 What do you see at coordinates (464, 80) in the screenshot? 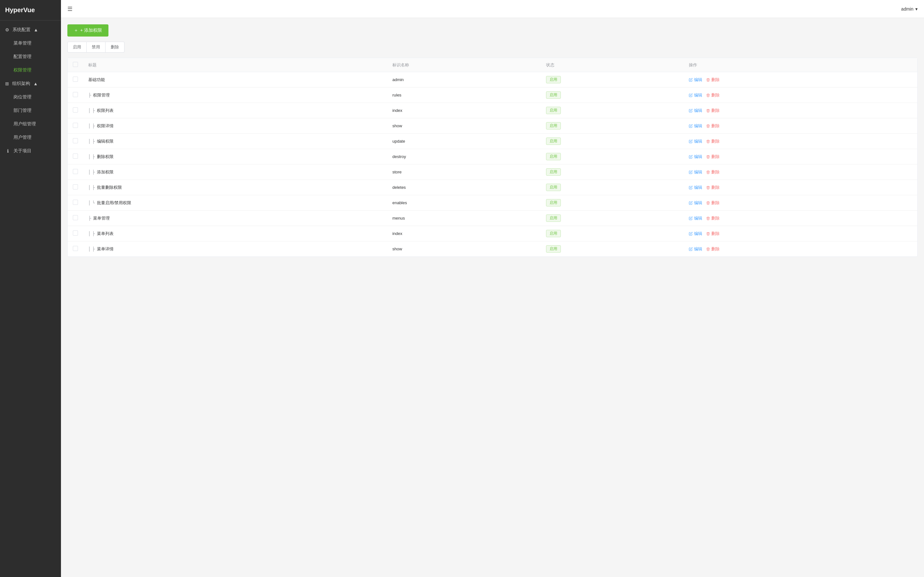
I see `row-identifier: admin` at bounding box center [464, 80].